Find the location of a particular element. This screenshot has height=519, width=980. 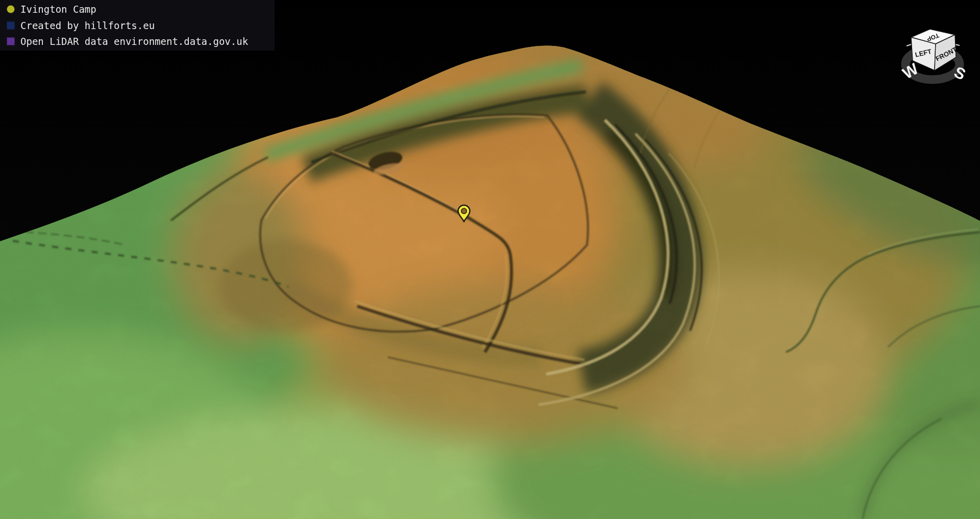

legend-item-data-source: Open LiDAR data environment.data.gov.uk is located at coordinates (137, 41).